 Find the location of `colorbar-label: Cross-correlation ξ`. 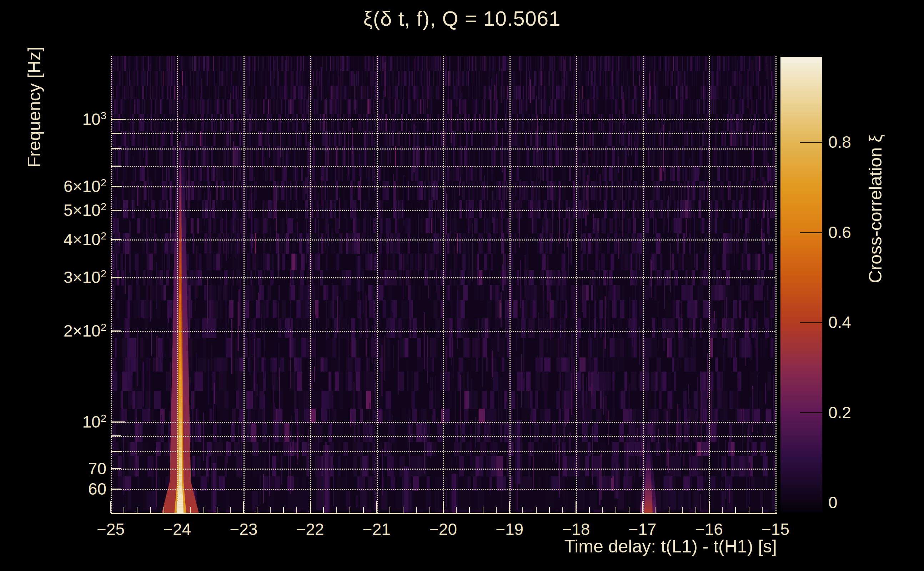

colorbar-label: Cross-correlation ξ is located at coordinates (876, 209).